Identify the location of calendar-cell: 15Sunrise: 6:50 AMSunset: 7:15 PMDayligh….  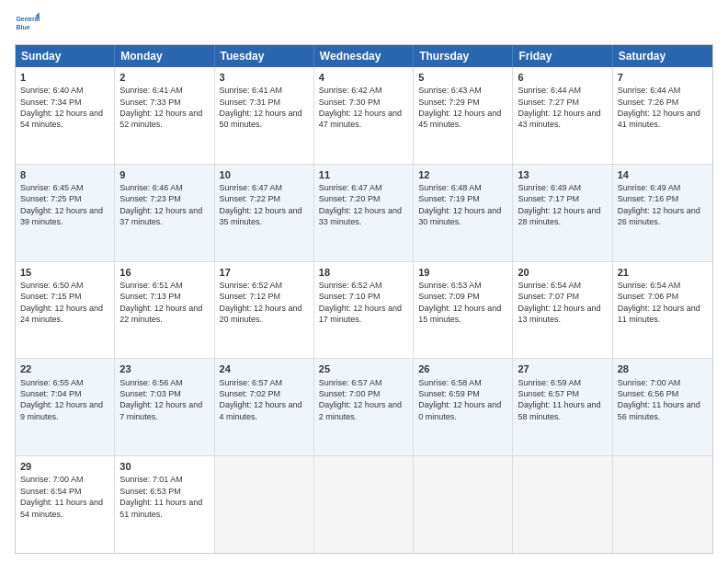
(65, 311).